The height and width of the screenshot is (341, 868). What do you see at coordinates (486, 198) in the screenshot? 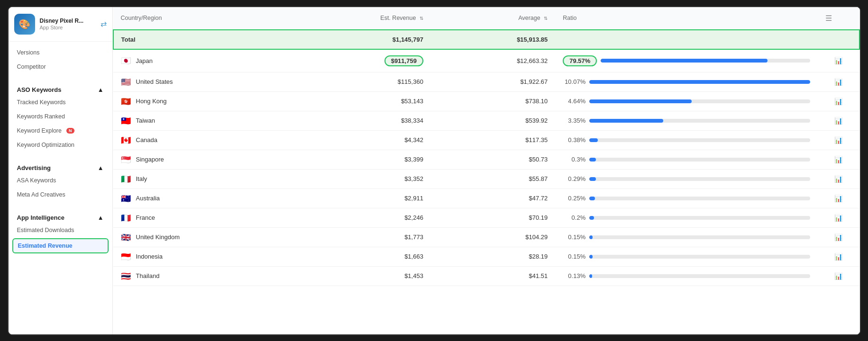
I see `table-row: 🇦🇺 Australia $2,911 $47.72 0.25% 📊` at bounding box center [486, 198].